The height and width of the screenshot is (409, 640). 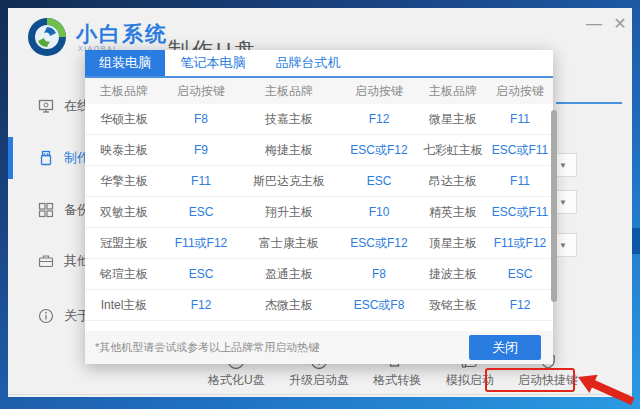 I want to click on brand-cell: 顶星主板, so click(x=453, y=244).